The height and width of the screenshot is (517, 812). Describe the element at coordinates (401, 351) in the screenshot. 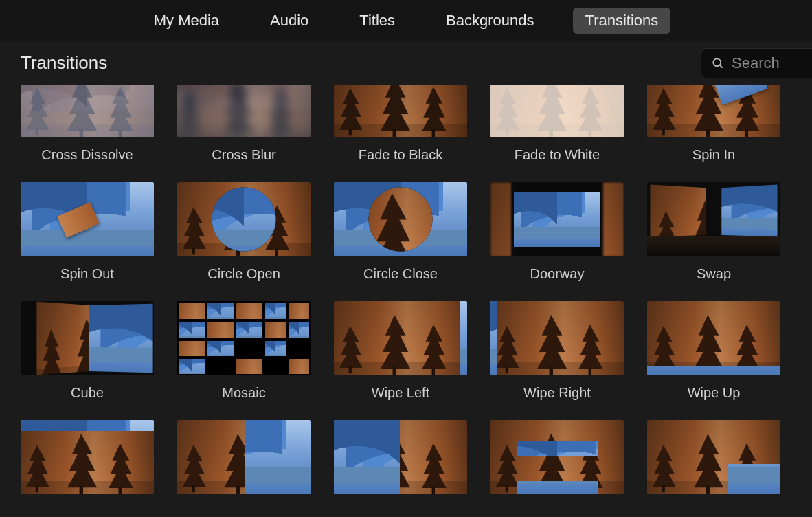

I see `transition-item: Wipe Left` at that location.